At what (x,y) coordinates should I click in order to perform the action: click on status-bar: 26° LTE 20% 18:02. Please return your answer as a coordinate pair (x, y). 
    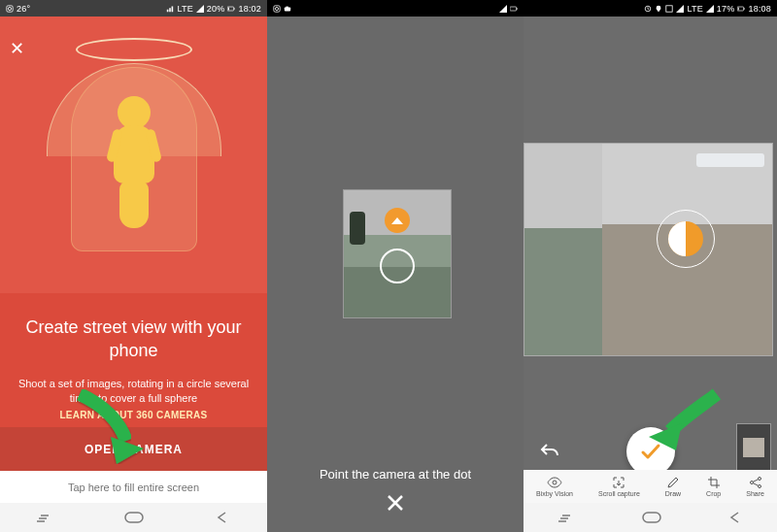
    Looking at the image, I should click on (134, 8).